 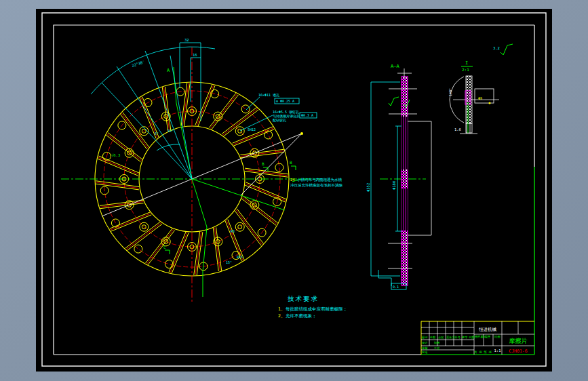 What do you see at coordinates (437, 343) in the screenshot?
I see `annotation-text: 制图` at bounding box center [437, 343].